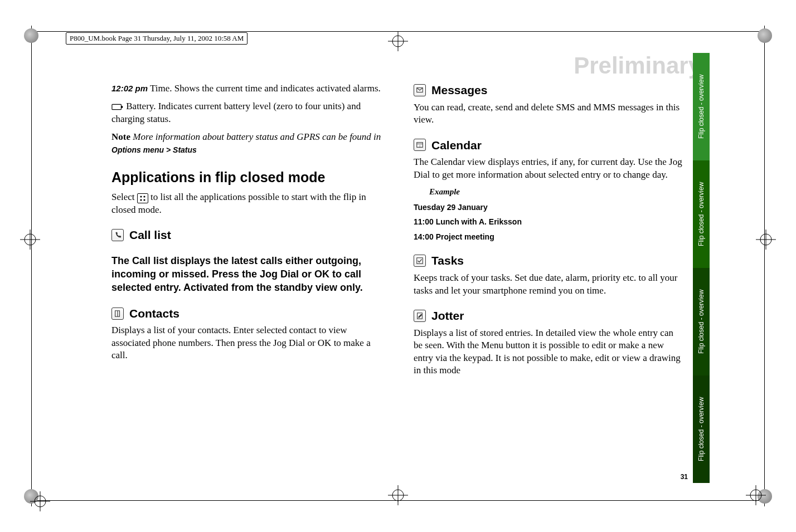 Image resolution: width=796 pixels, height=532 pixels. I want to click on example-line-2: 11:00 Lunch with A. Eriksson, so click(549, 222).